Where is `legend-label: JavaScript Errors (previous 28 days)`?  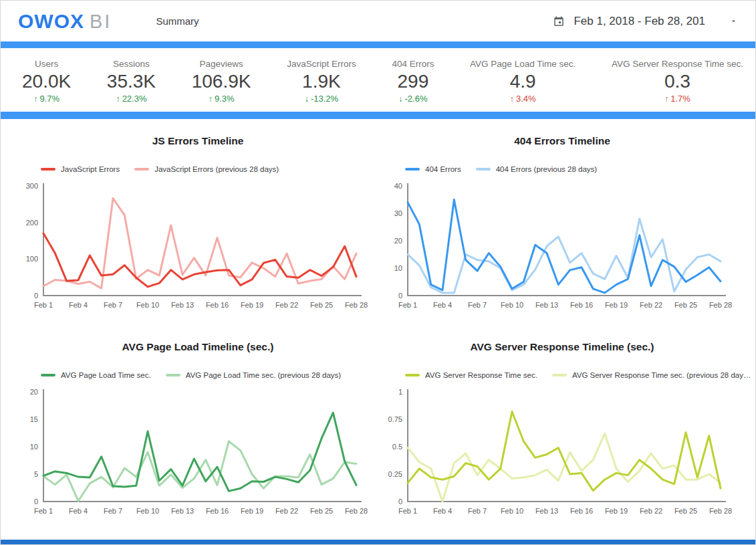 legend-label: JavaScript Errors (previous 28 days) is located at coordinates (217, 169).